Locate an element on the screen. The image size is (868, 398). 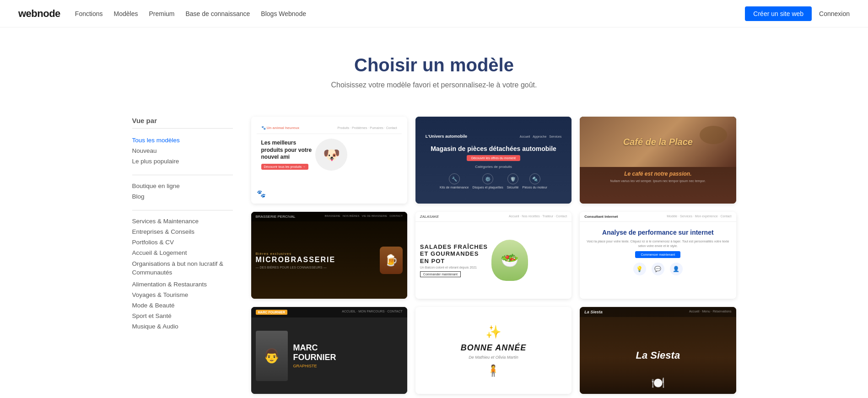
sidebar-item-mode: Mode & Beauté is located at coordinates (183, 306).